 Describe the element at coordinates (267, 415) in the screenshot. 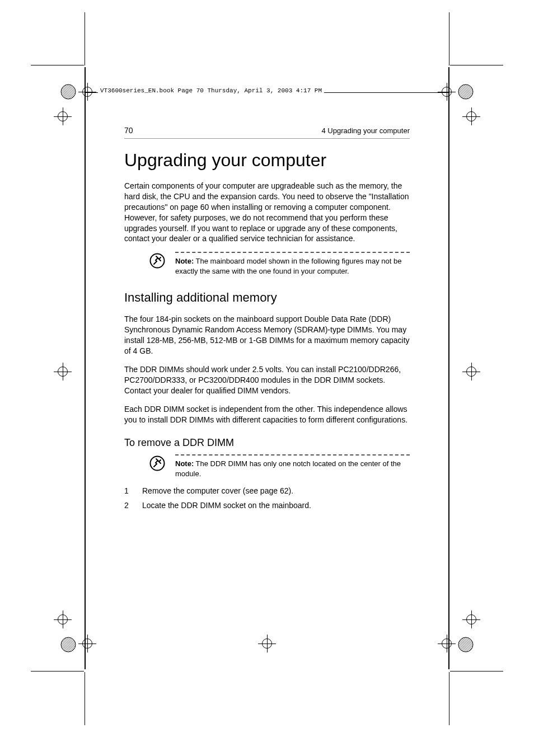

I see `body-paragraph: Each DDR DIMM socket is independent from…` at that location.